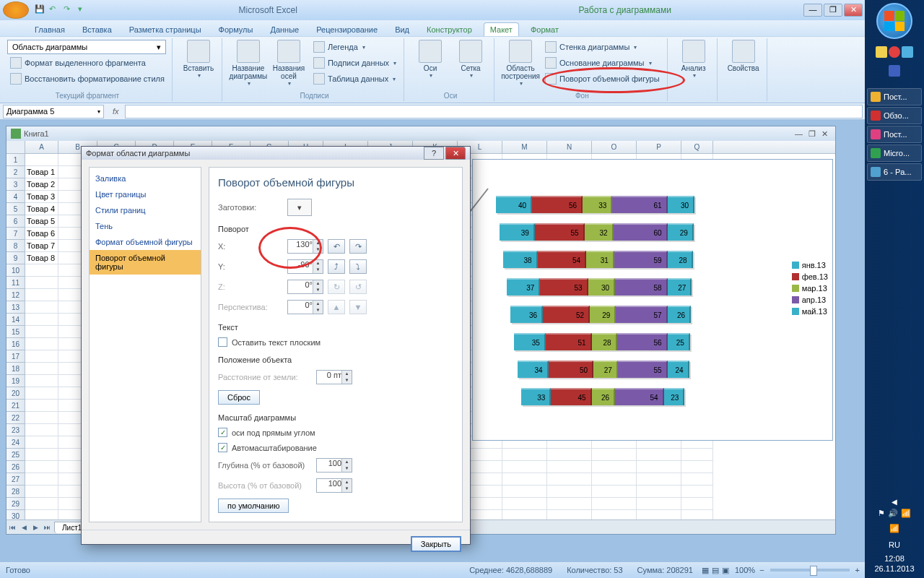 The width and height of the screenshot is (924, 578). Describe the element at coordinates (16, 418) in the screenshot. I see `row-header: 22` at that location.